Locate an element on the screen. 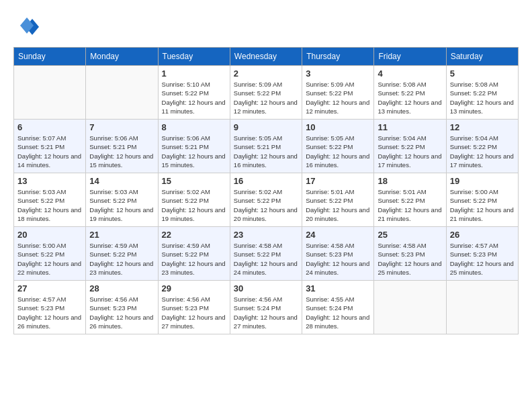  calendar-cell: 28Sunrise: 4:56 AMSunset: 5:23 PMDayligh… is located at coordinates (122, 308).